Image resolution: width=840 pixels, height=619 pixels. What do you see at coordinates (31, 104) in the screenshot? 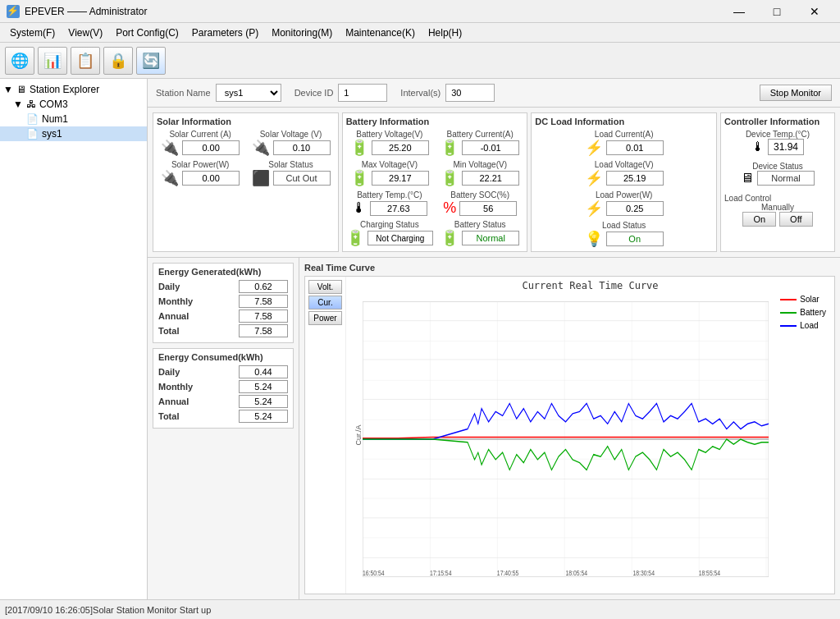
I see `com-icon: 🖧` at bounding box center [31, 104].